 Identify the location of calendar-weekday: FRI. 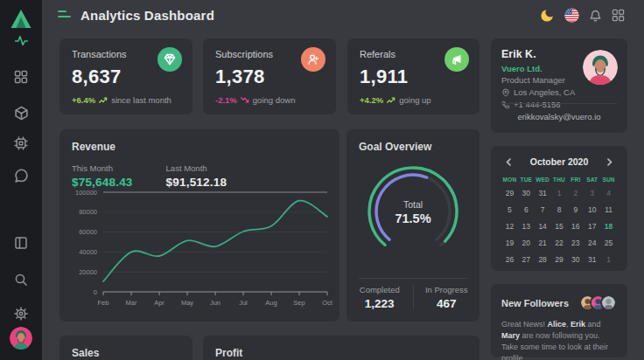
(576, 180).